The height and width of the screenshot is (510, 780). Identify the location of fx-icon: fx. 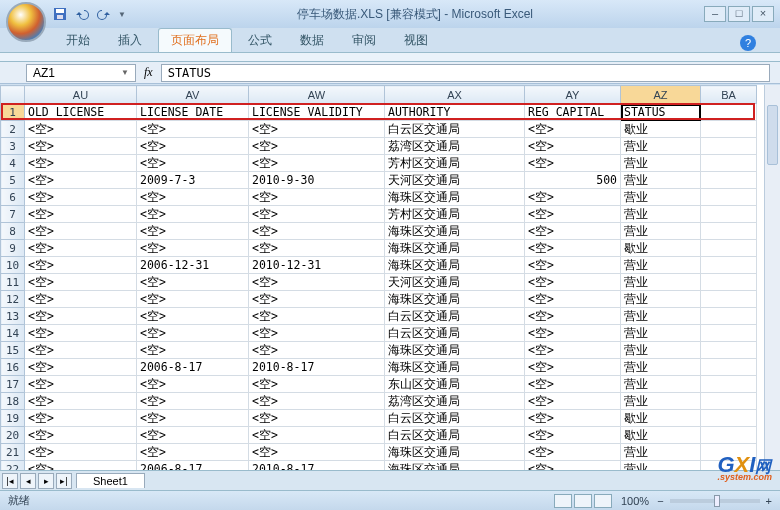
(148, 72).